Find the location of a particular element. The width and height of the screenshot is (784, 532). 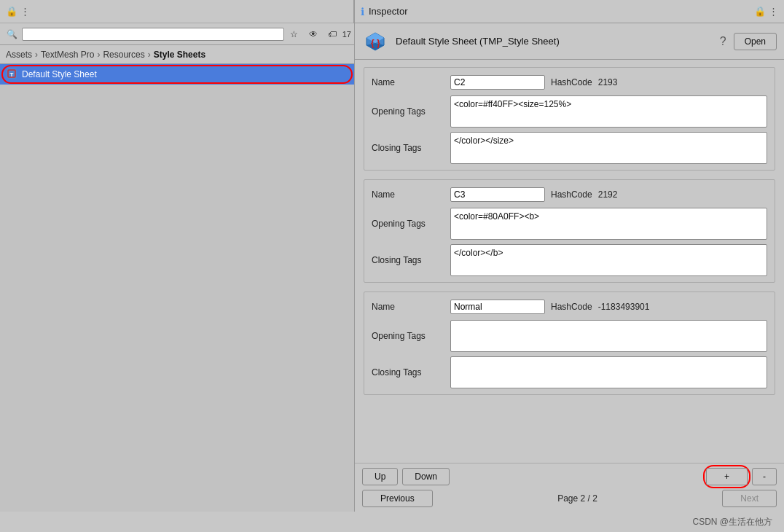

info-icon: ℹ is located at coordinates (363, 12).